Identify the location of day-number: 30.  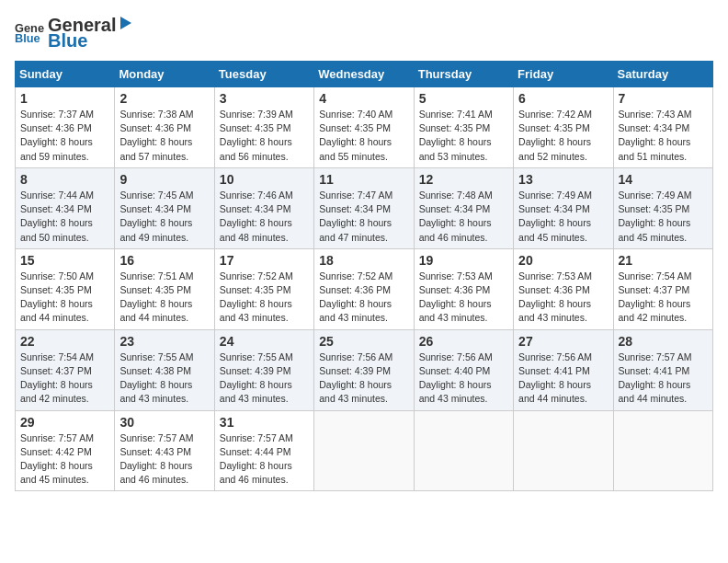
(164, 422).